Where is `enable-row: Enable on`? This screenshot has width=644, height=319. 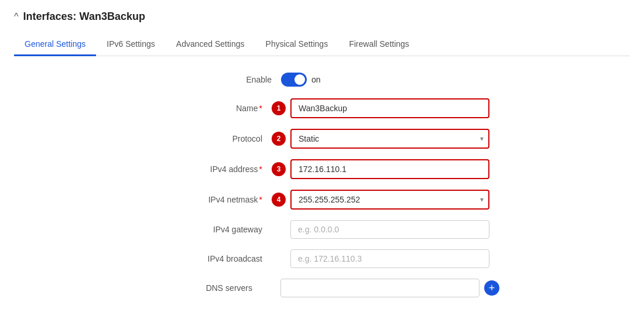 enable-row: Enable on is located at coordinates (322, 80).